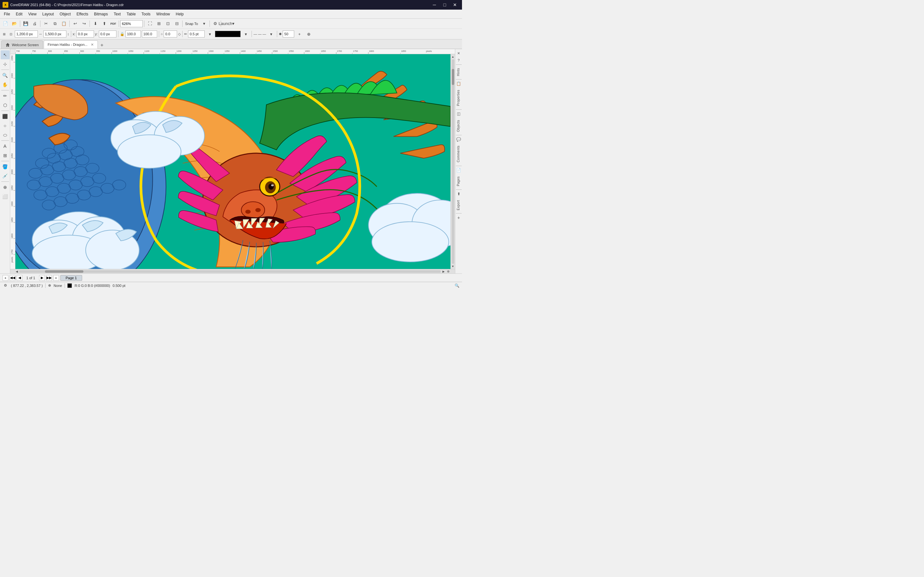 The width and height of the screenshot is (924, 577). Describe the element at coordinates (459, 218) in the screenshot. I see `add-panel-btn: +` at that location.